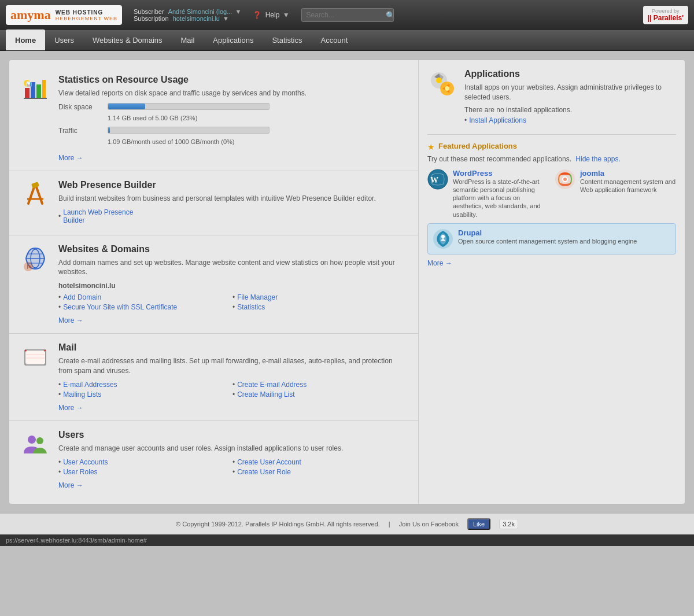 The image size is (694, 616). I want to click on subscriber-row: Subscriber André Simoncini (log... ▼, so click(187, 12).